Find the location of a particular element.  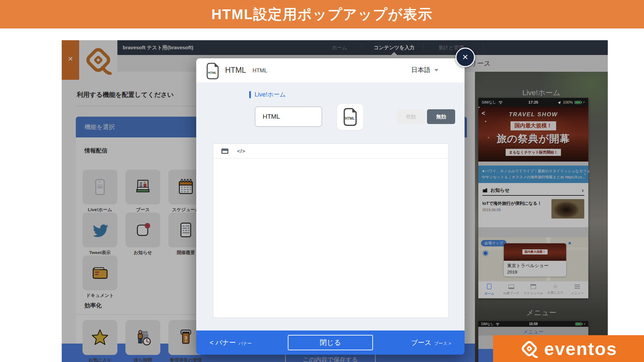

modal-title: HTML is located at coordinates (235, 70).